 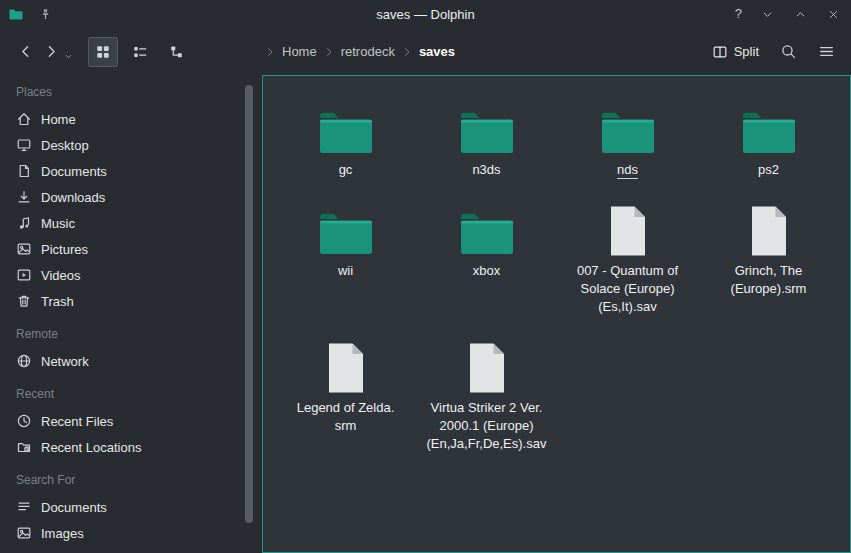 What do you see at coordinates (24, 507) in the screenshot?
I see `doc-lines-icon` at bounding box center [24, 507].